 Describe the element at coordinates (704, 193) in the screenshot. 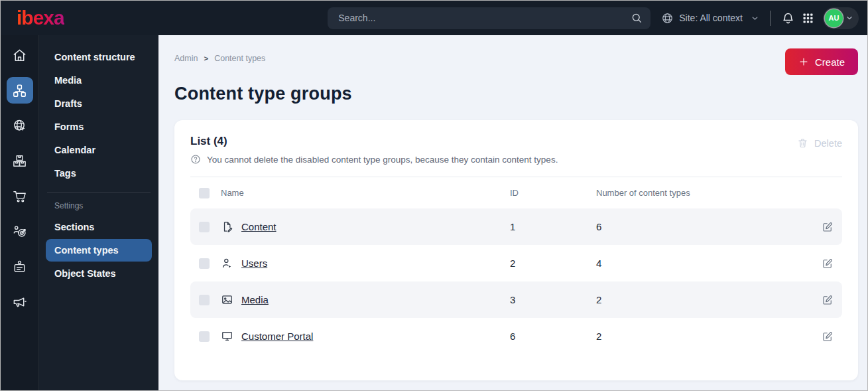

I see `column-header-count: Number of content types` at that location.